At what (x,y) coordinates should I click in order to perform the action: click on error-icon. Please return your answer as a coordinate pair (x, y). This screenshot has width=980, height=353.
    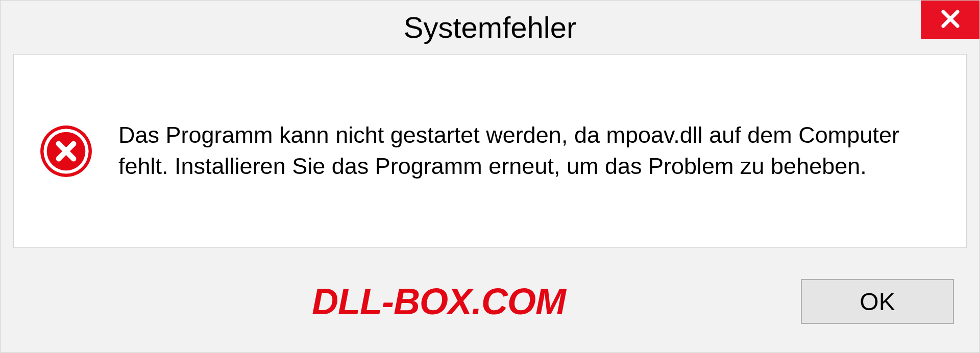
    Looking at the image, I should click on (66, 151).